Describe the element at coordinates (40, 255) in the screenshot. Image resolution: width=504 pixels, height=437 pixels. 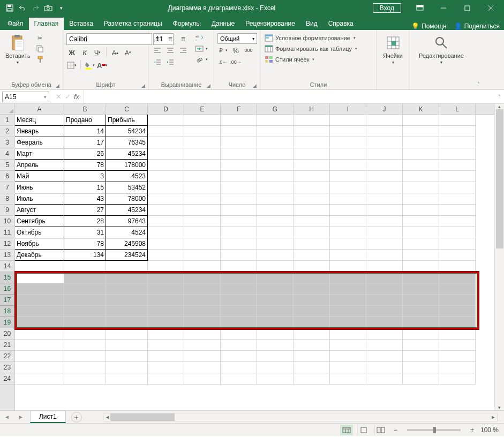
I see `cell: Декабрь` at that location.